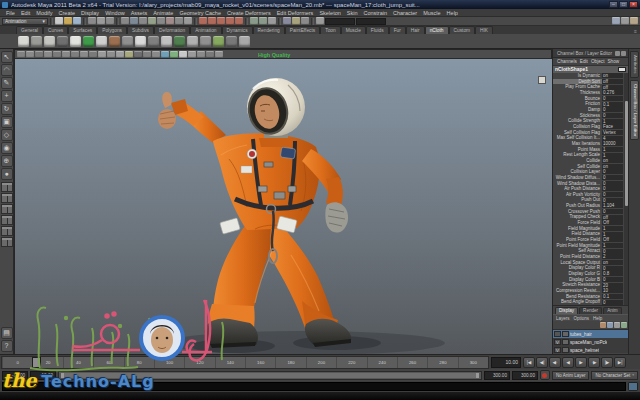  I want to click on layer-row: tubes_hair, so click(591, 334).